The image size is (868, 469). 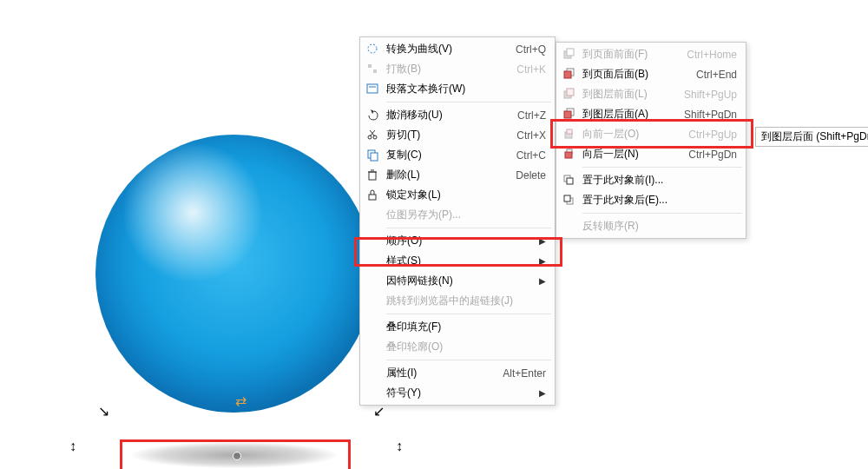 What do you see at coordinates (241, 401) in the screenshot?
I see `selection-handle-icon: ⇄` at bounding box center [241, 401].